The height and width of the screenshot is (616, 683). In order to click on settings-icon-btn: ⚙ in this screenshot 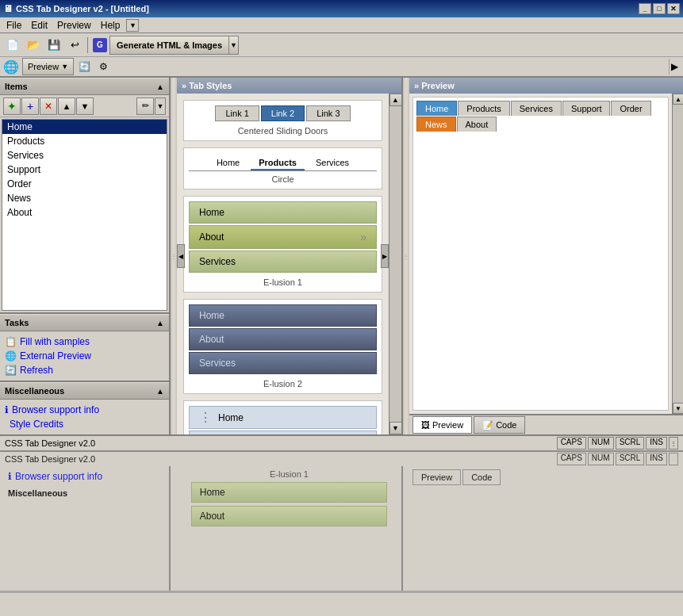, I will do `click(103, 67)`.